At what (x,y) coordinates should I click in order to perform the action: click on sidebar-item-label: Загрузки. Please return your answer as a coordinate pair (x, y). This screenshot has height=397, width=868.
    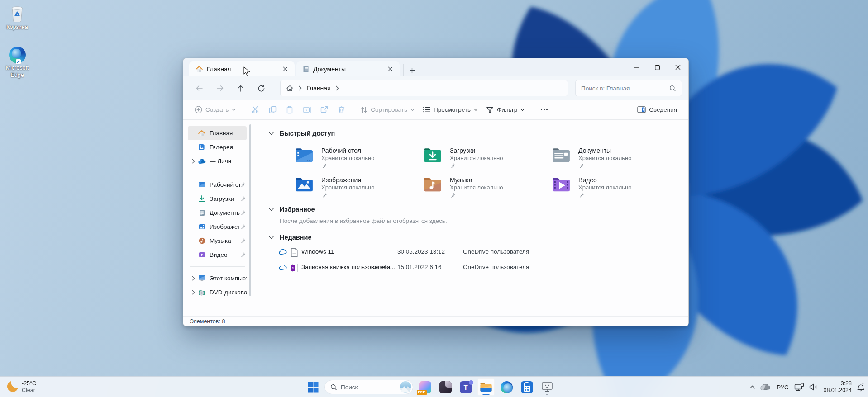
    Looking at the image, I should click on (224, 199).